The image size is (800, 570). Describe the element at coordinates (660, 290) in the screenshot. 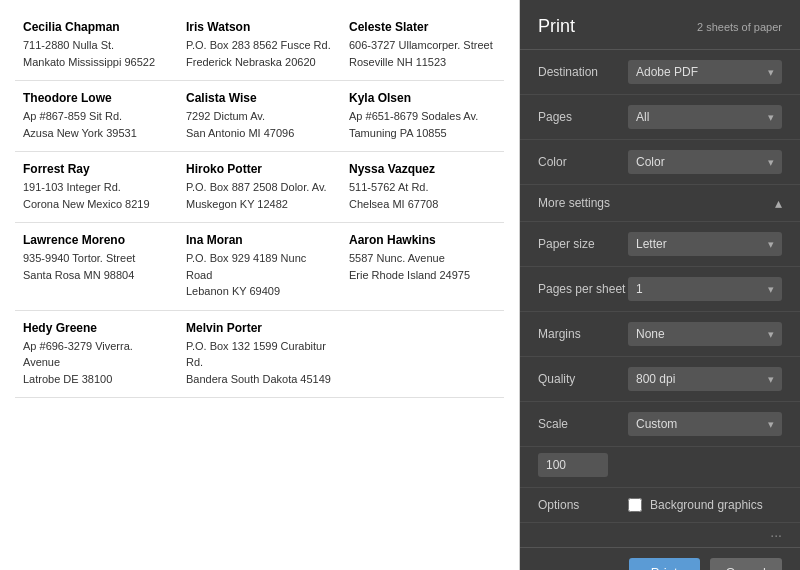

I see `pages-per-sheet-row: Pages per sheet 1246916` at that location.